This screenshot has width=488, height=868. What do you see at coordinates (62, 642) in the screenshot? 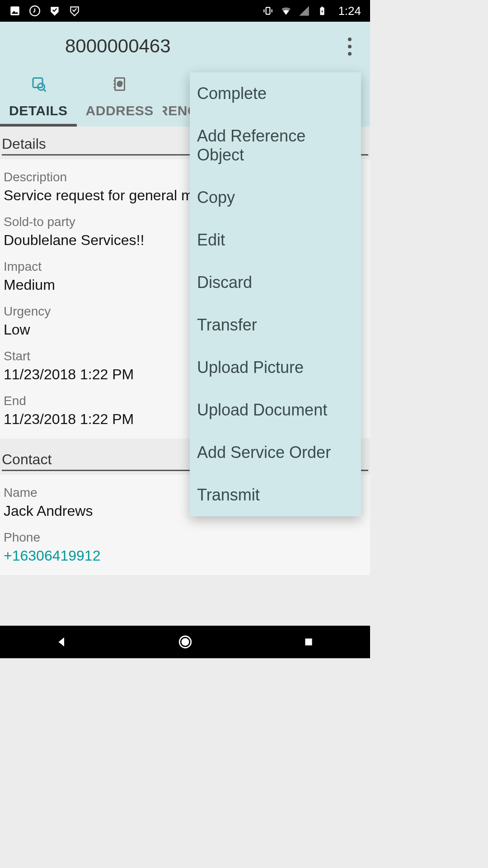
I see `back-button` at bounding box center [62, 642].